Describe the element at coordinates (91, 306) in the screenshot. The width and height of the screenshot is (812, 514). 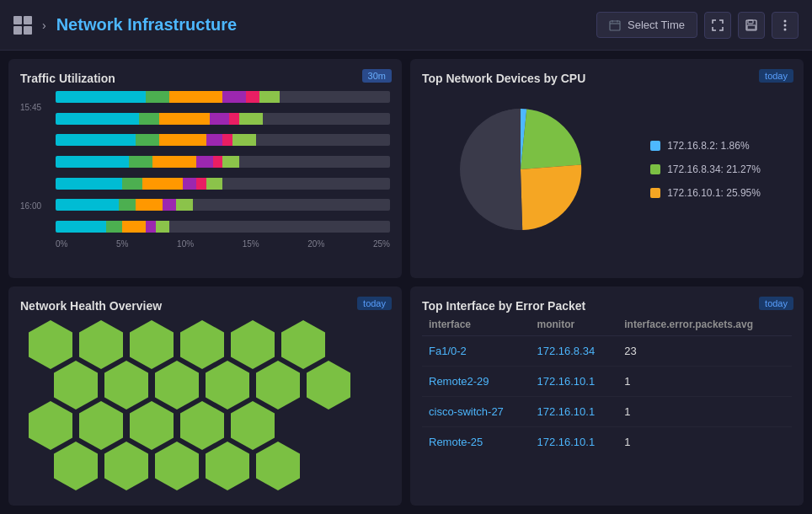
I see `health-title: Network Health Overview` at that location.